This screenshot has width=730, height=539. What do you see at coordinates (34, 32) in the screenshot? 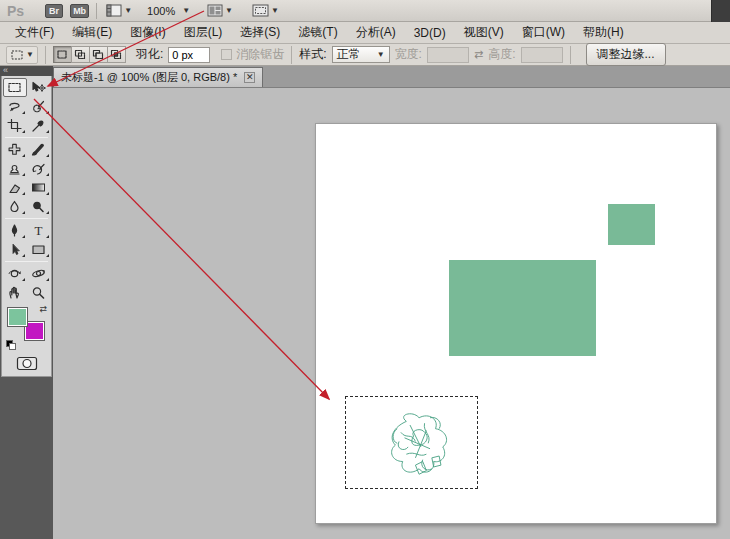
I see `menu-file: 文件(F)` at bounding box center [34, 32].